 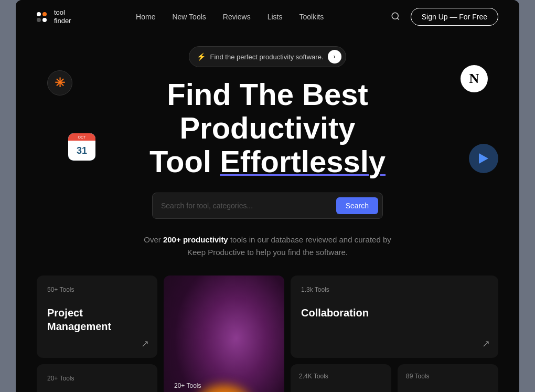 What do you see at coordinates (268, 17) in the screenshot?
I see `navbar: tool finder Home New Tools Reviews Lists…` at bounding box center [268, 17].